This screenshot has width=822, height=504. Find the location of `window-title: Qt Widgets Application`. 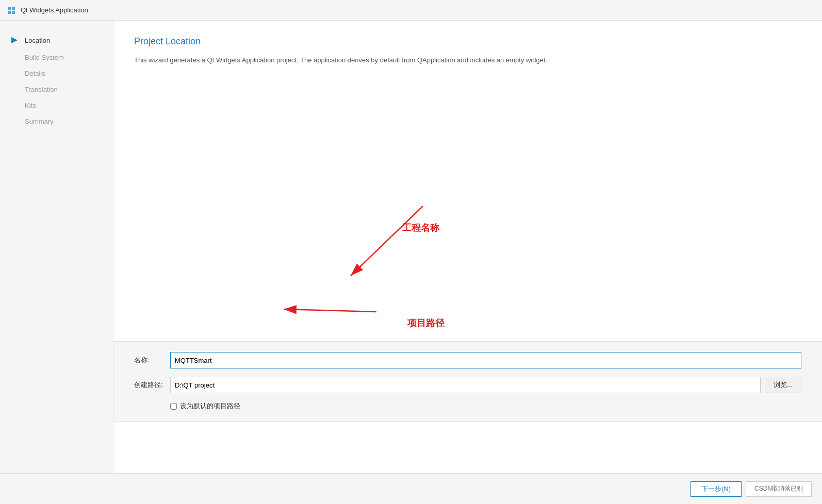

window-title: Qt Widgets Application is located at coordinates (55, 10).